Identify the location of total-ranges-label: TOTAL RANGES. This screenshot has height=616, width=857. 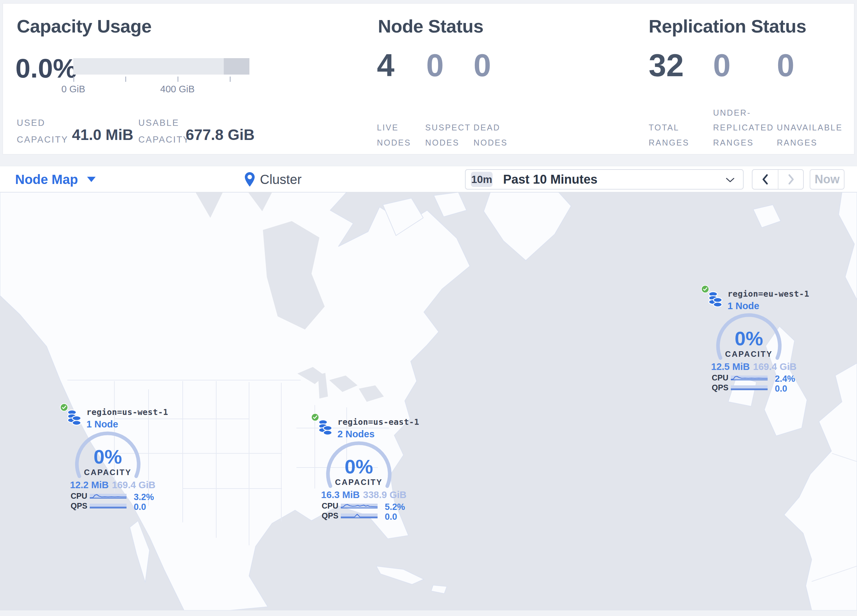
(672, 135).